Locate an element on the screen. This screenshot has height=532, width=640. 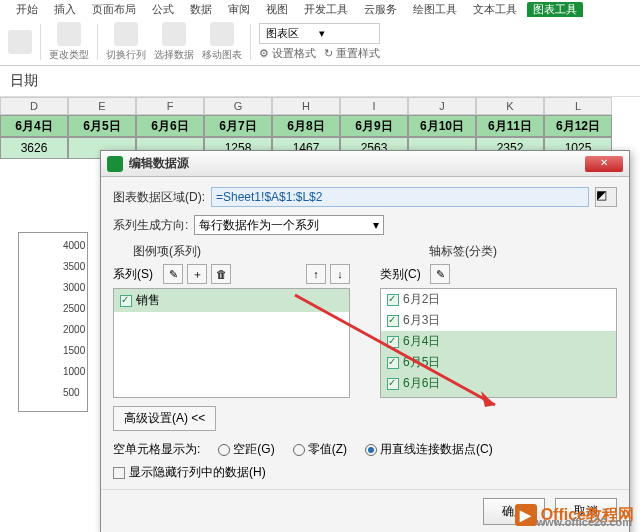
col-header: L is located at coordinates (578, 106).